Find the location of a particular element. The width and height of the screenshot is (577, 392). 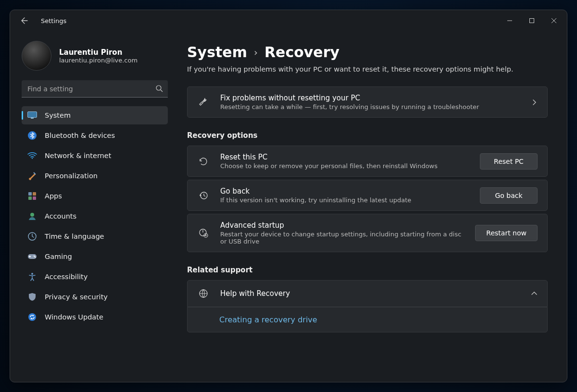

sidebar-item-time-language: Time & language is located at coordinates (95, 236).